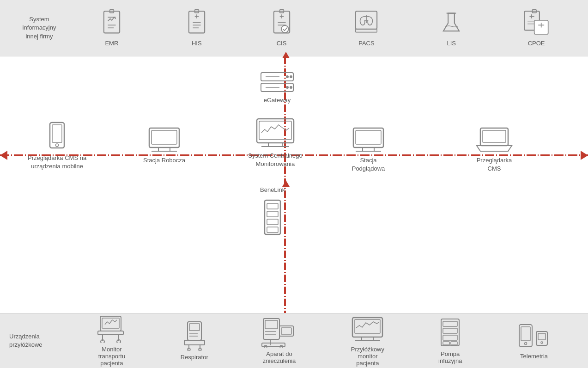  What do you see at coordinates (112, 329) in the screenshot?
I see `monitor-transport-icon` at bounding box center [112, 329].